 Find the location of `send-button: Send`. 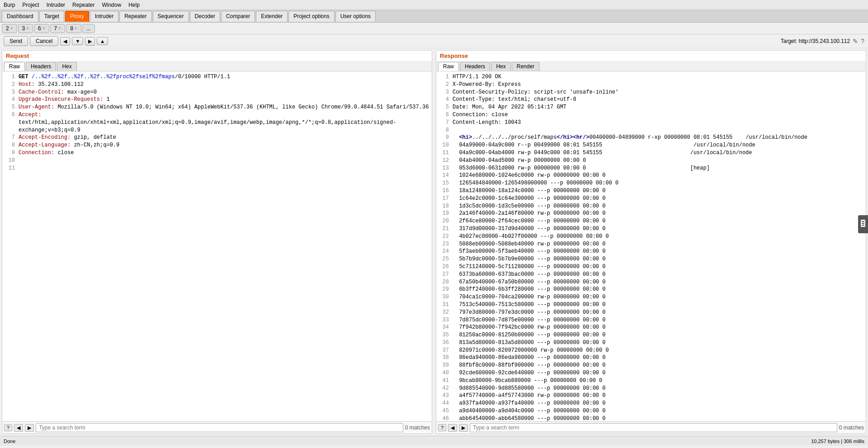

send-button: Send is located at coordinates (16, 41).